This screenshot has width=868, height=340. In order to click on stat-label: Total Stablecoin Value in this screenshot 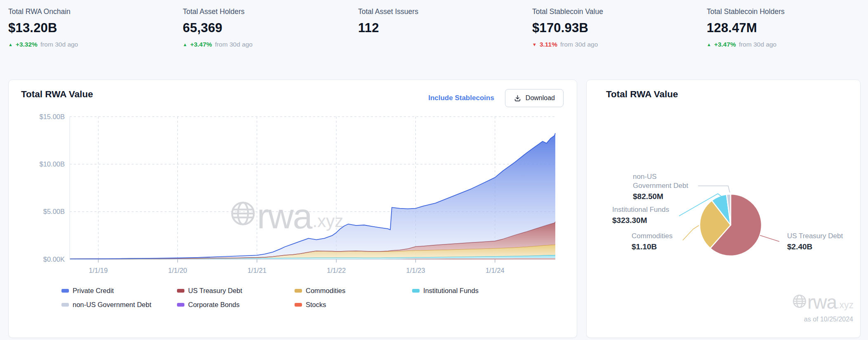, I will do `click(568, 12)`.